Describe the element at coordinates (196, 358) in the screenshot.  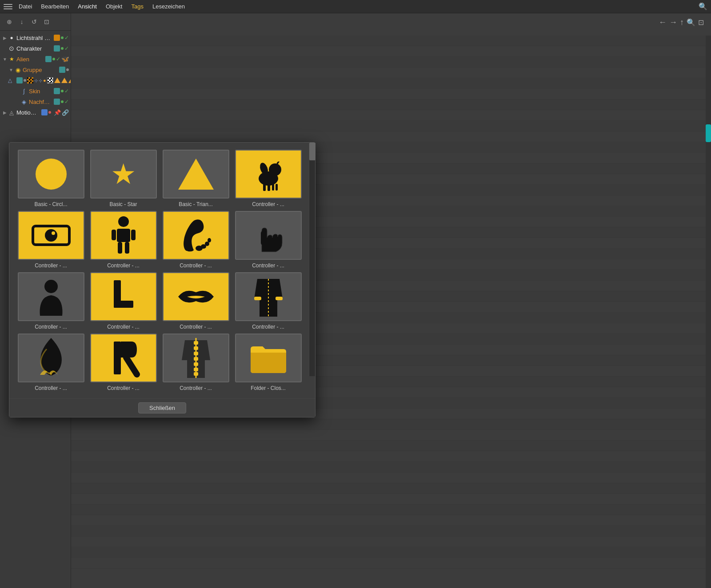
I see `spine-svg` at that location.